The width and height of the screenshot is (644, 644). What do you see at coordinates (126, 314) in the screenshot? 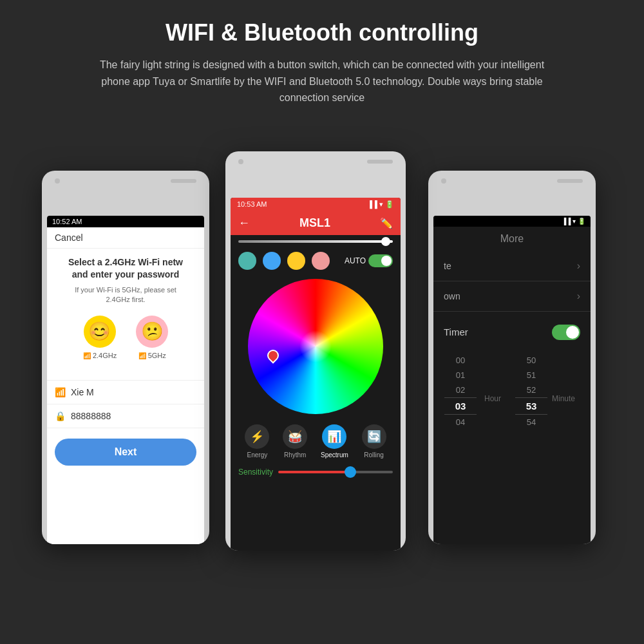
I see `left-screen-body: Select a 2.4GHz Wi-Fi netwand enter your…` at bounding box center [126, 314].